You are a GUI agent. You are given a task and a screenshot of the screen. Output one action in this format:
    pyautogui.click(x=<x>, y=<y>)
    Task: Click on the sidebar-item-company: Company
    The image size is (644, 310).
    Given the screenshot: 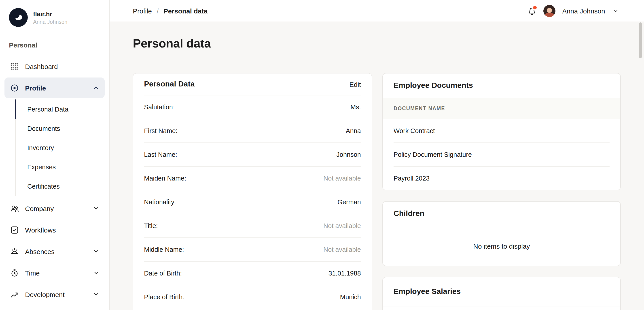 What is the action you would take?
    pyautogui.click(x=54, y=208)
    